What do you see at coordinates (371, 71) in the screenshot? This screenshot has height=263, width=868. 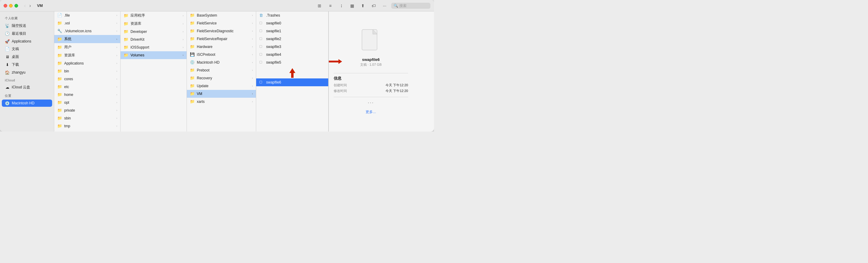 I see `preview-panel: swapfile6 文稿 · 1.07 GB 信息 创建时间 今天 下午12:2…` at bounding box center [371, 71].